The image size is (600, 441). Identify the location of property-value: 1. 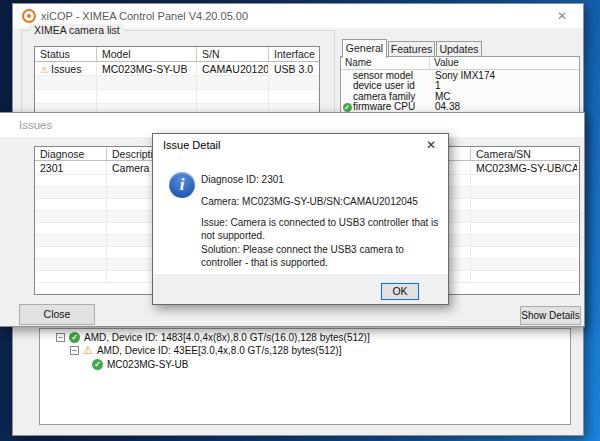
(504, 86).